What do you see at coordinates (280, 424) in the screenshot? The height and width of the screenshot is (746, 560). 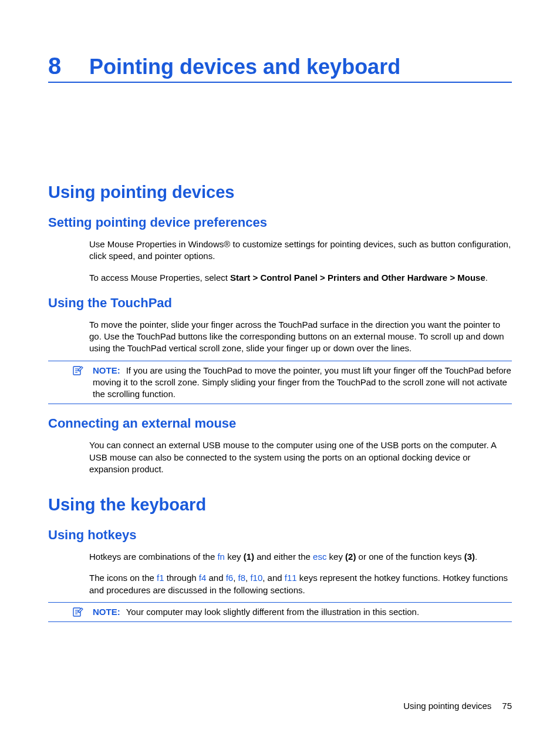 I see `subsection-heading: Connecting an external mouse` at bounding box center [280, 424].